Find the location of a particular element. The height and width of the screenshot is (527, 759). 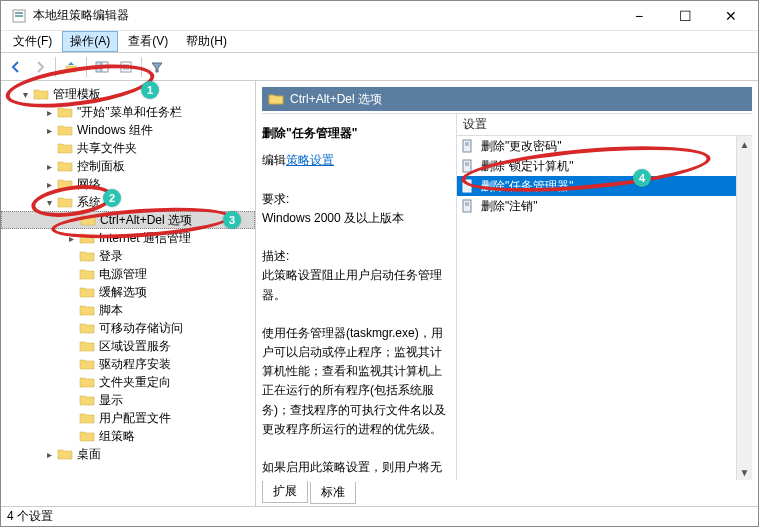

annotation-badge-1: 1 is located at coordinates (150, 90).